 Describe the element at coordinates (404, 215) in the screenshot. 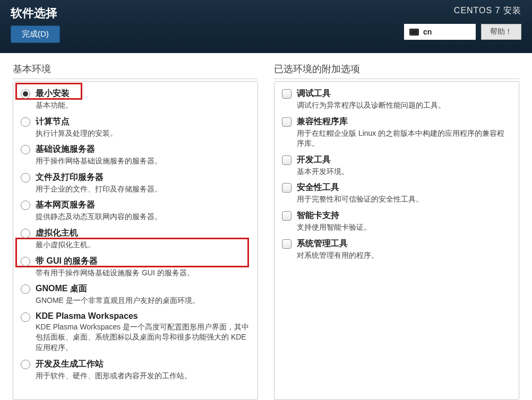

I see `option-title: 智能卡支持` at that location.